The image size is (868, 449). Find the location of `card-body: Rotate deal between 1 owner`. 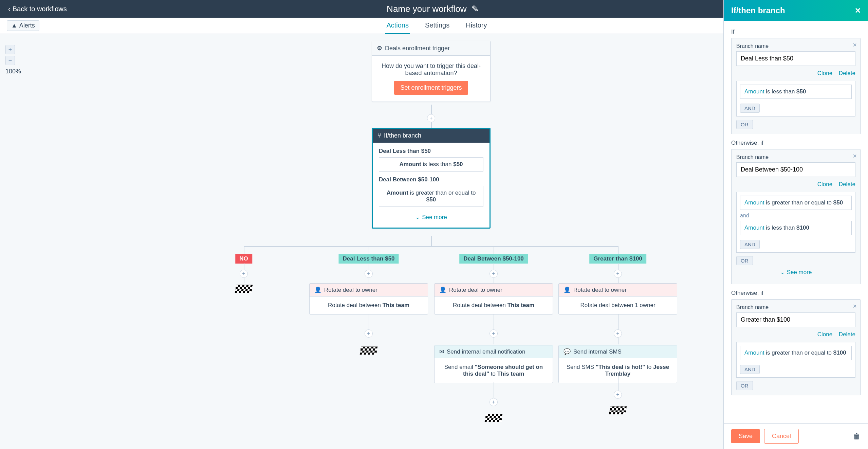

card-body: Rotate deal between 1 owner is located at coordinates (618, 305).